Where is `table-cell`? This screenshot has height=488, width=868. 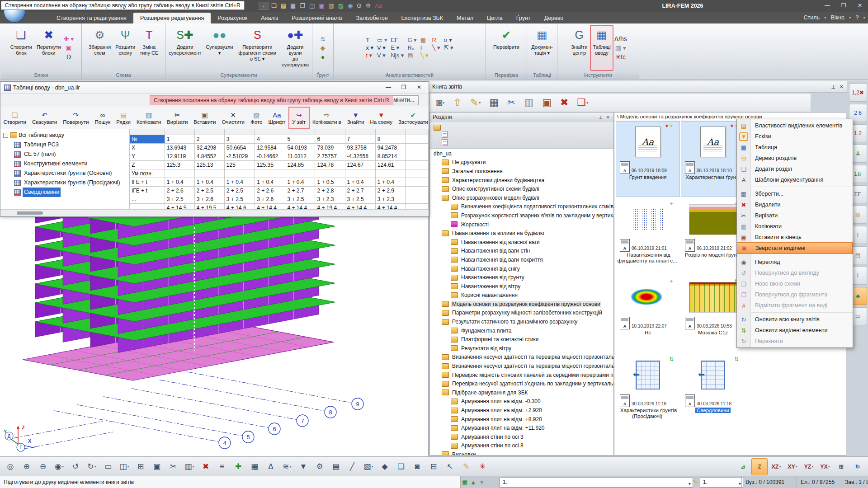 table-cell is located at coordinates (300, 174).